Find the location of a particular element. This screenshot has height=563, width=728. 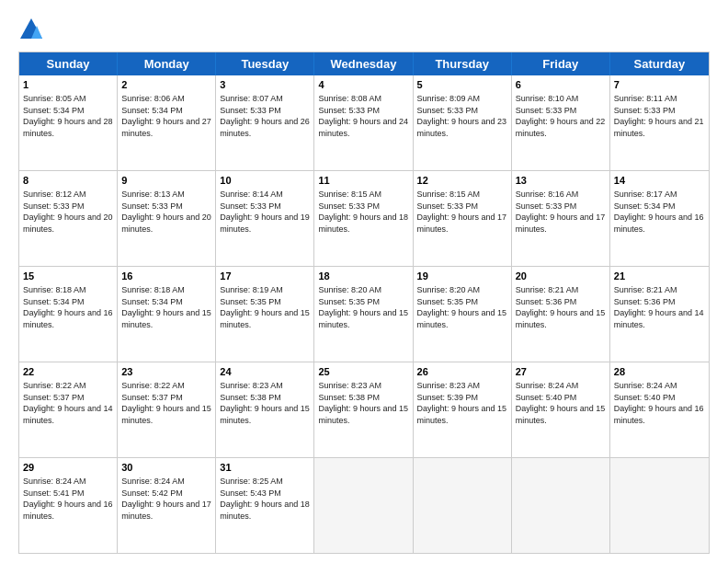

calendar-day-28: 28Sunrise: 8:24 AMSunset: 5:40 PMDayligh… is located at coordinates (660, 410).